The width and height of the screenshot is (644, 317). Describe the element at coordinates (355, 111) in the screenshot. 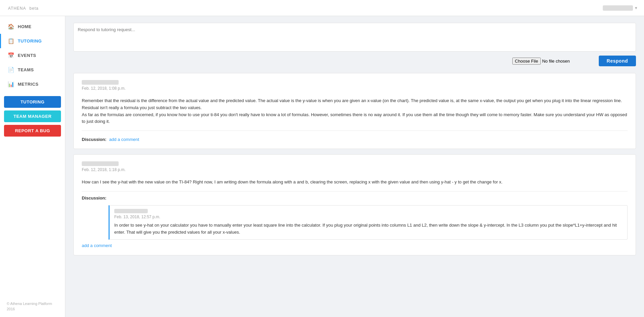

I see `post-body-1: Remember that the residual is the differ…` at that location.